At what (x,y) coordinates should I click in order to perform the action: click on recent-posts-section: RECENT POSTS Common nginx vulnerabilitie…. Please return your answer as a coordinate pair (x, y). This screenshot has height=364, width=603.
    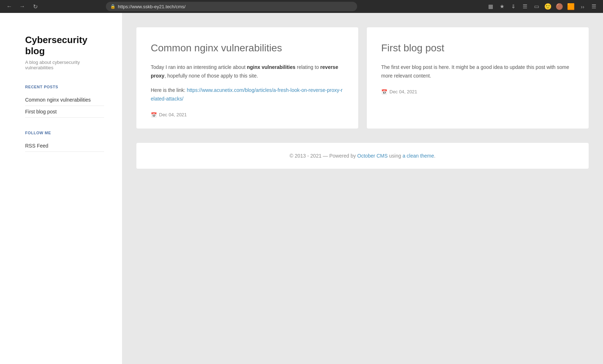
    Looking at the image, I should click on (65, 101).